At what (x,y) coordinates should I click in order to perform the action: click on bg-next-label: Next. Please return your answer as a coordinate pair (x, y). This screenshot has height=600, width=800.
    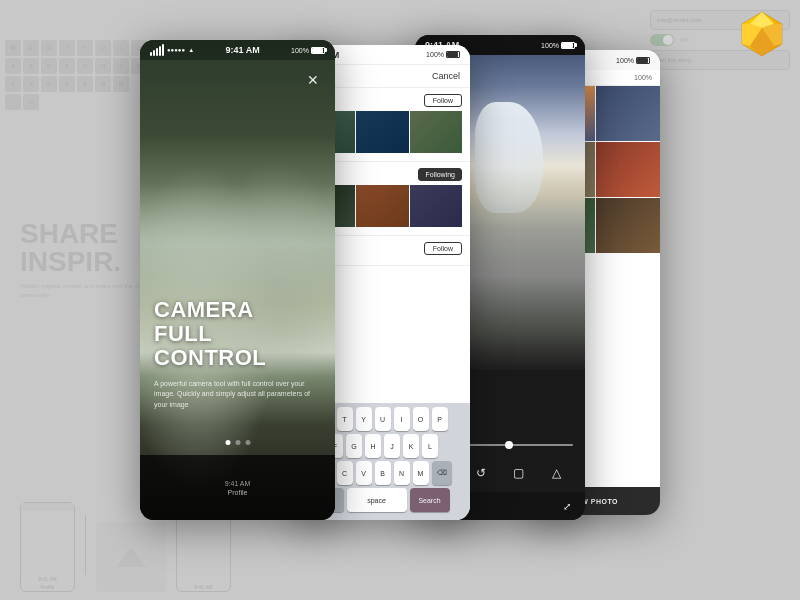
    Looking at the image, I should click on (720, 81).